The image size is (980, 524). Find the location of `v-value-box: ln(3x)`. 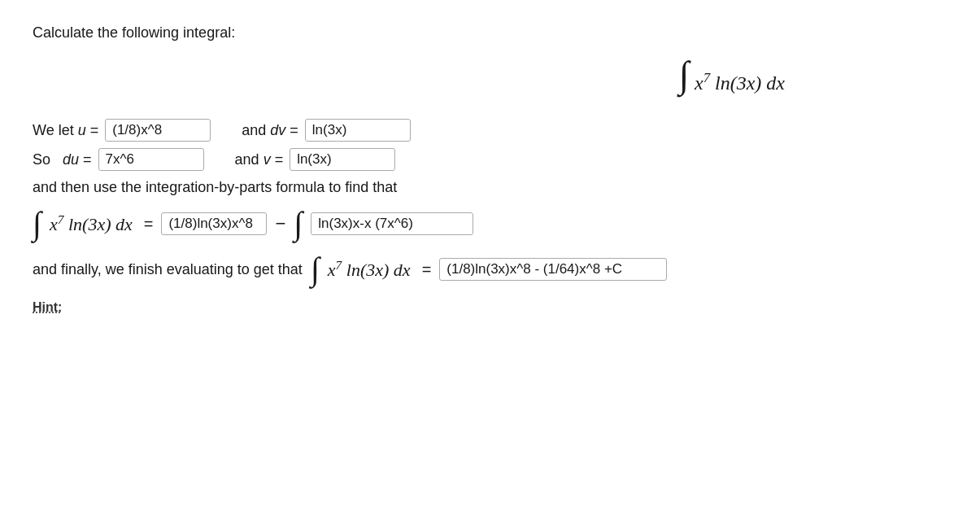

v-value-box: ln(3x) is located at coordinates (342, 159).